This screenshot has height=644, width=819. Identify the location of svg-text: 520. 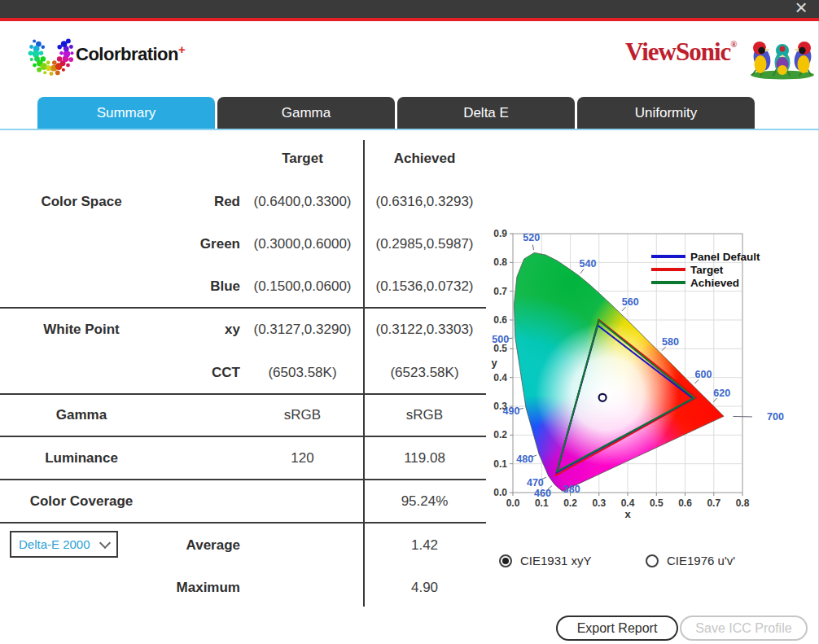
(531, 238).